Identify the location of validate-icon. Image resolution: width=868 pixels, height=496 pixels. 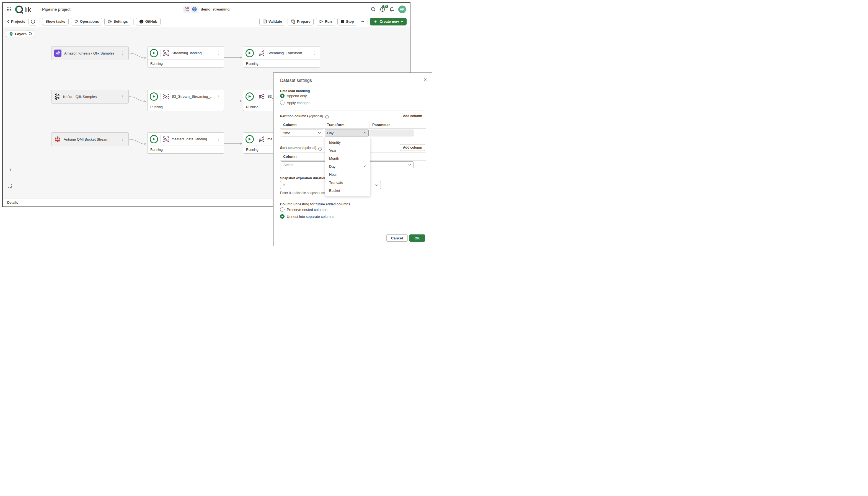
(265, 21).